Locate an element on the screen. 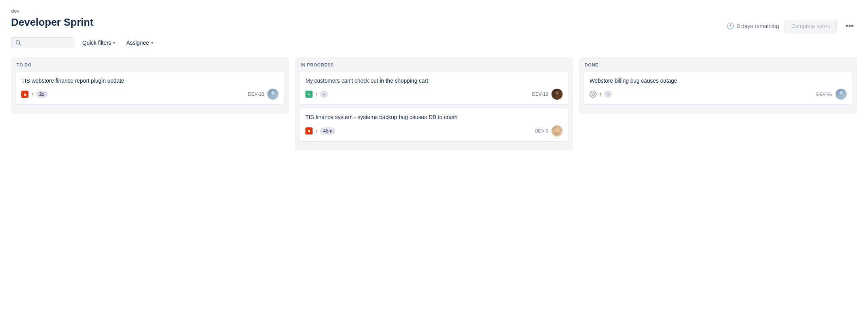 The image size is (868, 326). issue-type-icon: + is located at coordinates (309, 94).